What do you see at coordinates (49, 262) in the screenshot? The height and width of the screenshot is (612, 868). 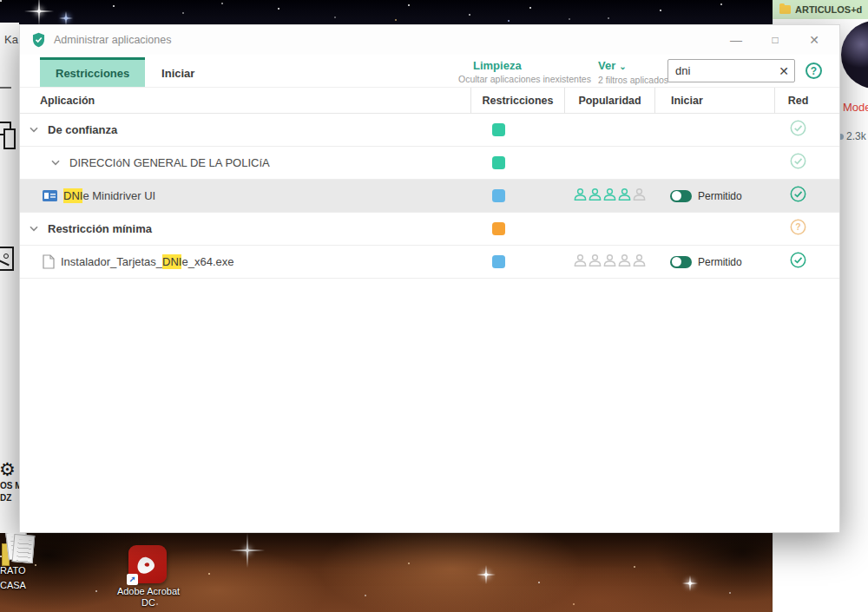 I see `file-icon` at bounding box center [49, 262].